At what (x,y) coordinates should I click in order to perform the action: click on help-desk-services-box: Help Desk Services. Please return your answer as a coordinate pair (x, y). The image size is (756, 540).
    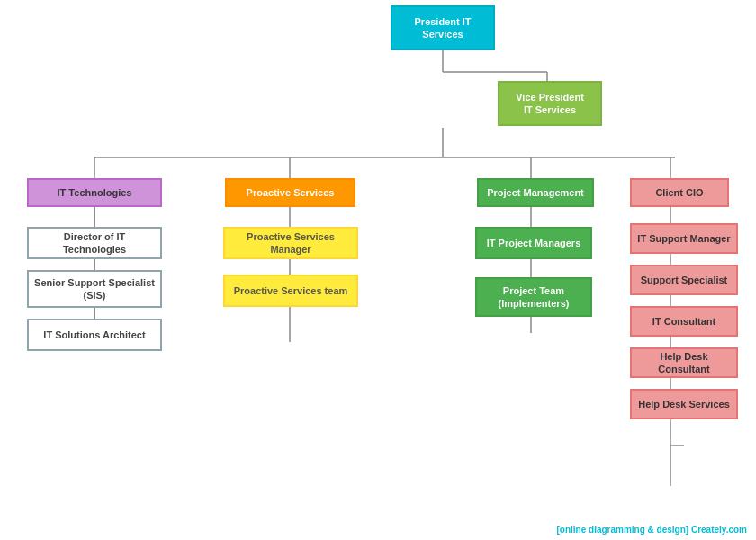
    Looking at the image, I should click on (684, 404).